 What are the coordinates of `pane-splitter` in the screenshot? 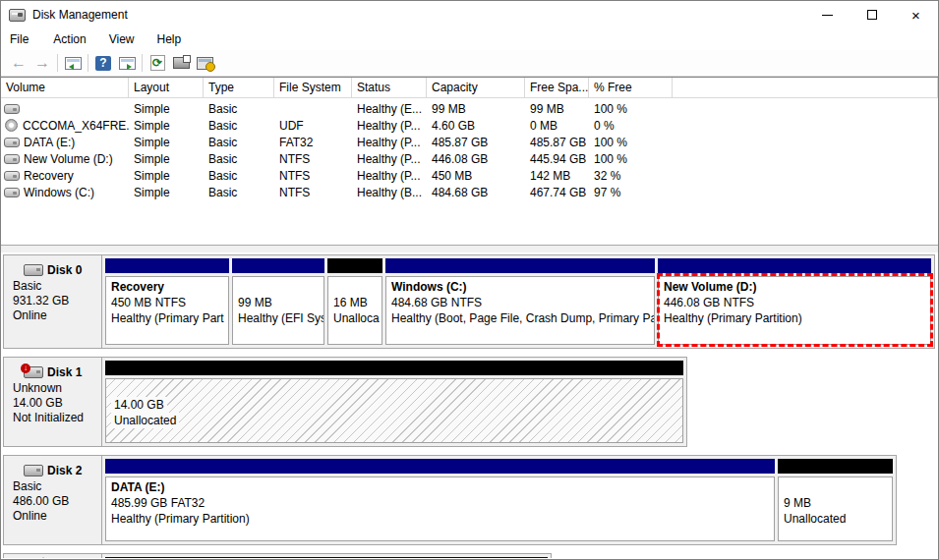 It's located at (470, 249).